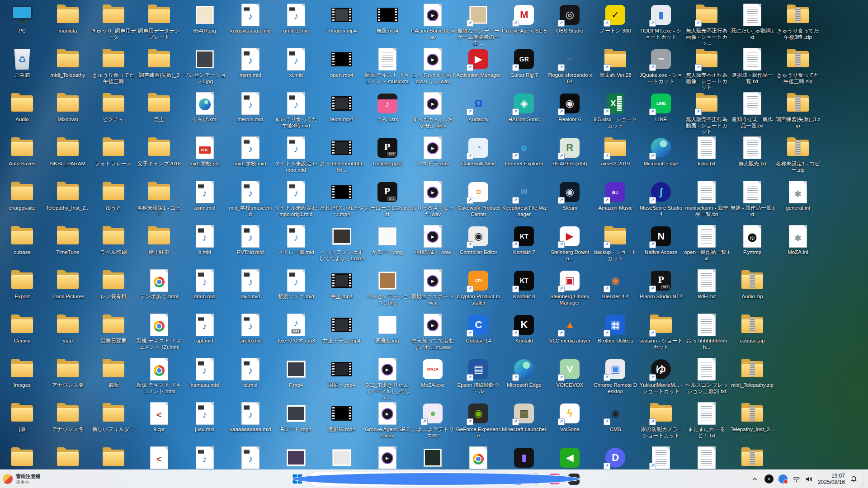 The width and height of the screenshot is (868, 488). I want to click on desktop-icon: ▶↗Steinberg Downlo..., so click(570, 243).